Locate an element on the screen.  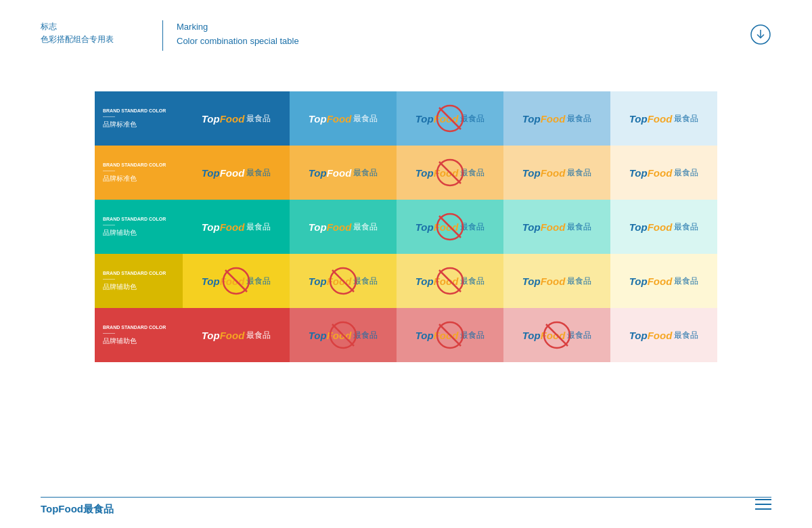
header-chinese-subtitle: 色彩搭配组合专用表 is located at coordinates (95, 39).